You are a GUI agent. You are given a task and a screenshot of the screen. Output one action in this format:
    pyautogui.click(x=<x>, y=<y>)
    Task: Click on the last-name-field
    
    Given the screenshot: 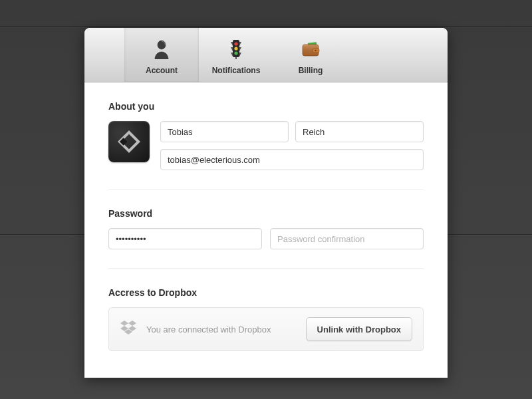 What is the action you would take?
    pyautogui.click(x=359, y=132)
    